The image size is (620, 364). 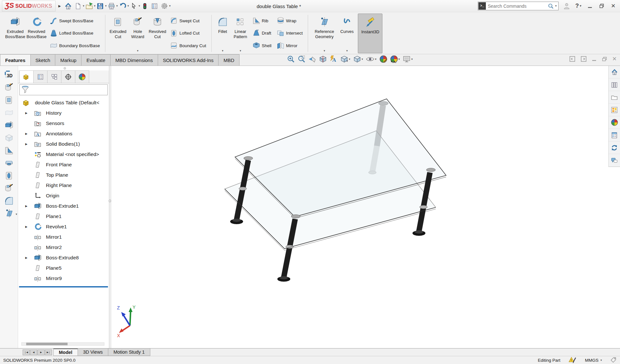 I want to click on boss-extrude-icon, so click(x=9, y=125).